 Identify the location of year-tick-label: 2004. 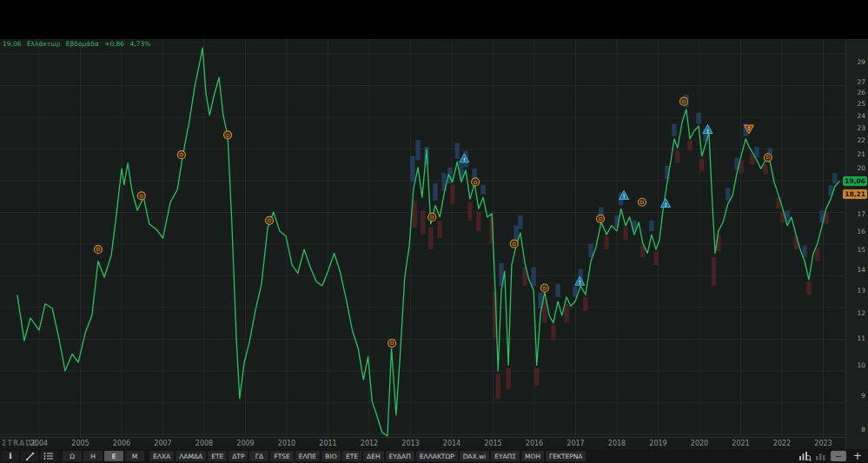
(39, 443).